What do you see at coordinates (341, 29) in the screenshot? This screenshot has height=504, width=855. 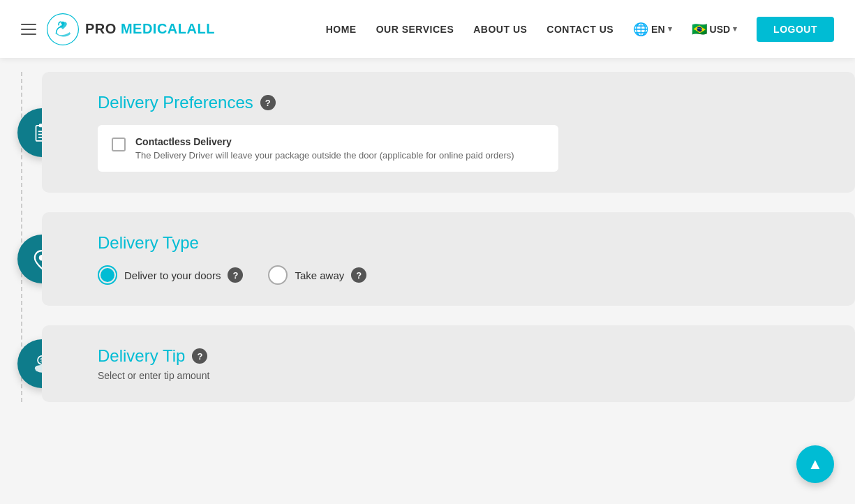 I see `nav-home: HOME` at bounding box center [341, 29].